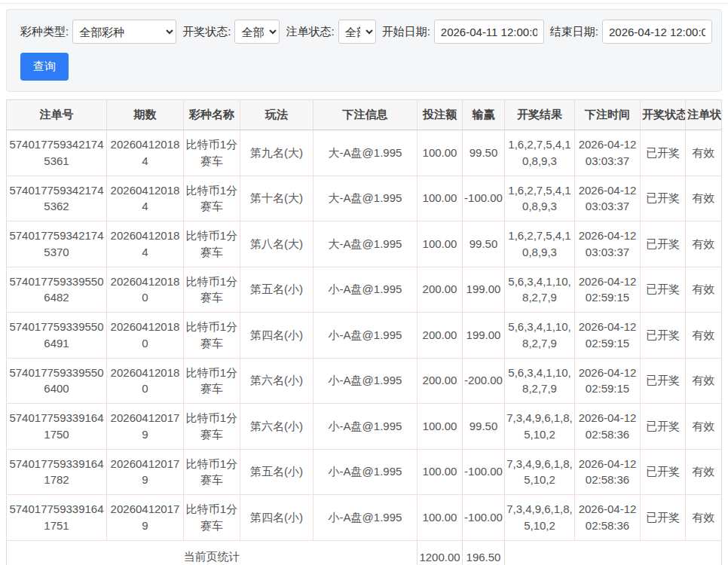 The height and width of the screenshot is (565, 728). What do you see at coordinates (366, 115) in the screenshot?
I see `col-header-bet-info: 下注信息` at bounding box center [366, 115].